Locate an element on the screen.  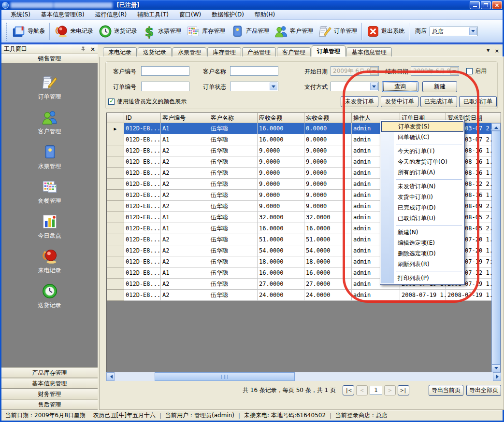
customer-no-input is located at coordinates (165, 71).